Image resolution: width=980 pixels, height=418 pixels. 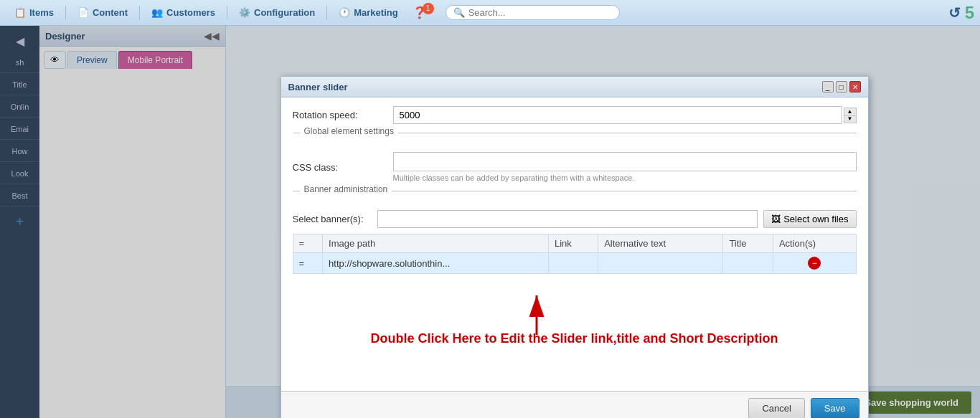 I want to click on css-class-hint: Multiple classes can be added by separat…, so click(x=625, y=178).